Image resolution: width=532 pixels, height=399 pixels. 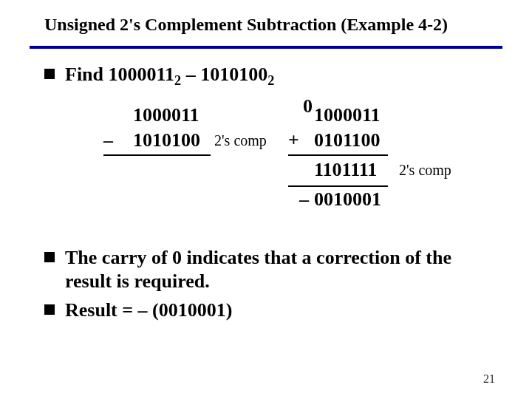 I want to click on final-result: 0010001, so click(x=347, y=200).